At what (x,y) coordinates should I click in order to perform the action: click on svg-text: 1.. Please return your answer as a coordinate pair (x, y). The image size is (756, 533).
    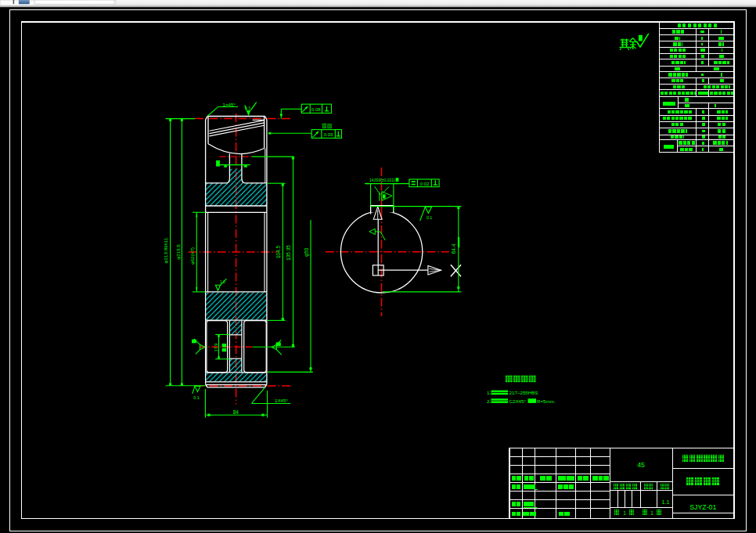
    Looking at the image, I should click on (488, 393).